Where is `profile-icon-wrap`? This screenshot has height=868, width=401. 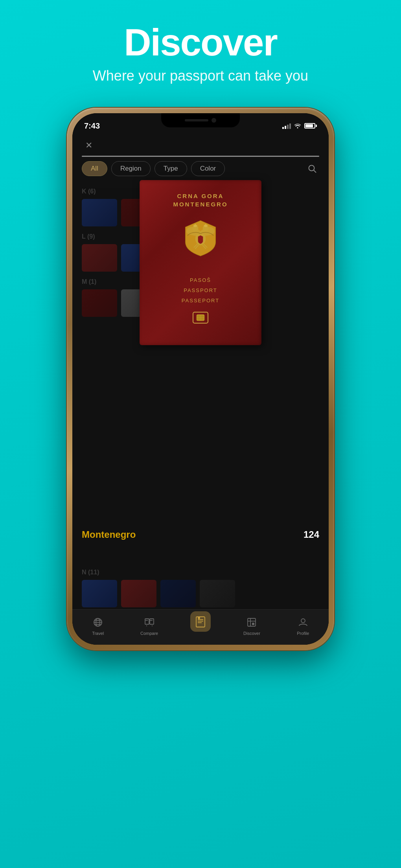
profile-icon-wrap is located at coordinates (303, 622).